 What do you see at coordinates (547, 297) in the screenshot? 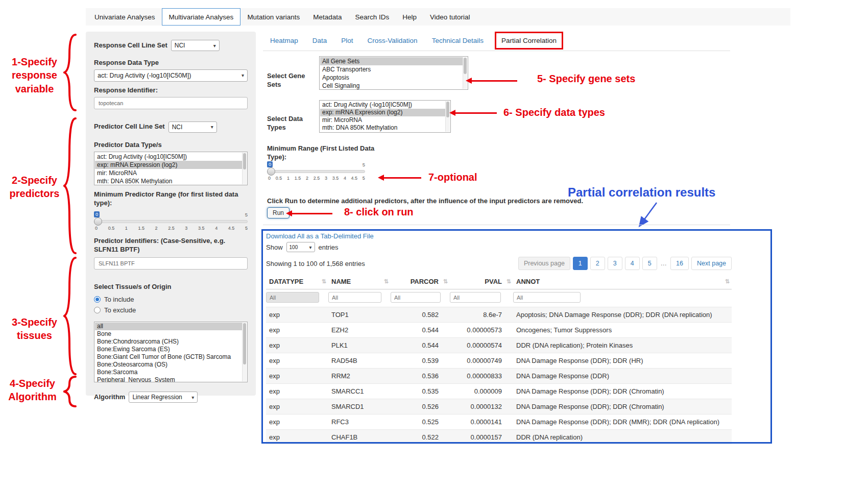
I see `filter-annot-input` at bounding box center [547, 297].